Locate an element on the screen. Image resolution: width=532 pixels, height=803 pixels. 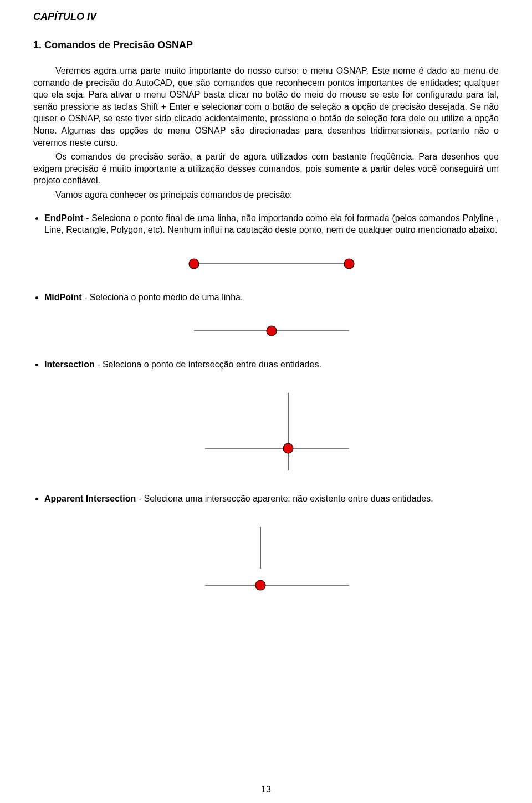
term-apparent: Apparent Intersection is located at coordinates (90, 499).